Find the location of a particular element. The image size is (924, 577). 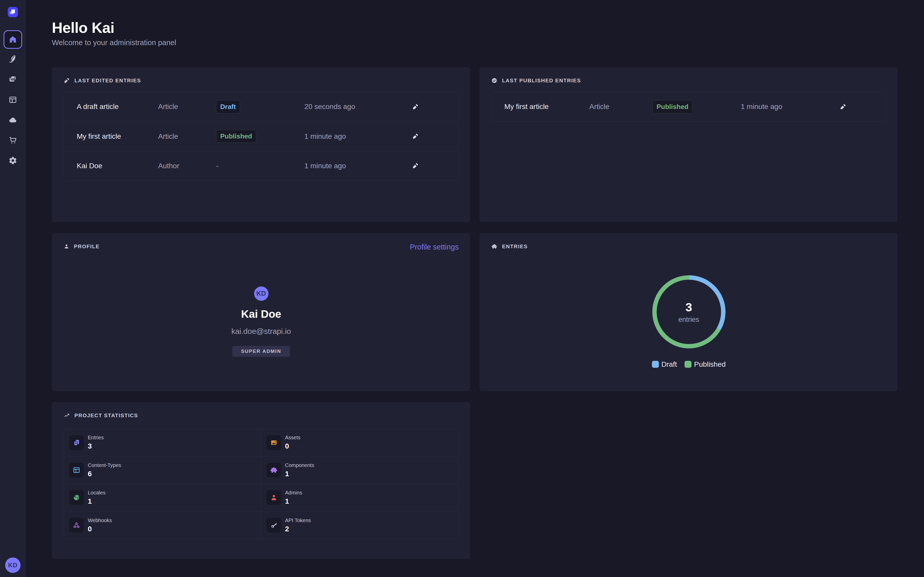

card-title: PROJECT STATISTICS is located at coordinates (106, 416).